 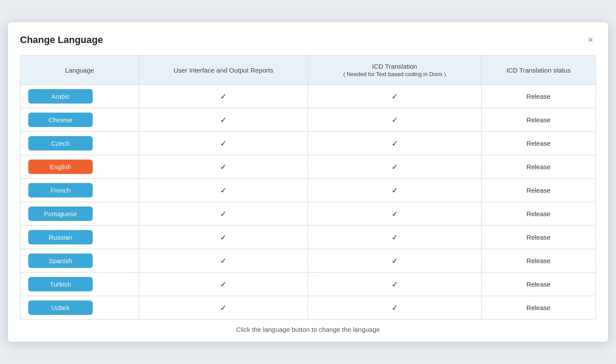 I want to click on col-header-status: ICD Translation status, so click(x=539, y=70).